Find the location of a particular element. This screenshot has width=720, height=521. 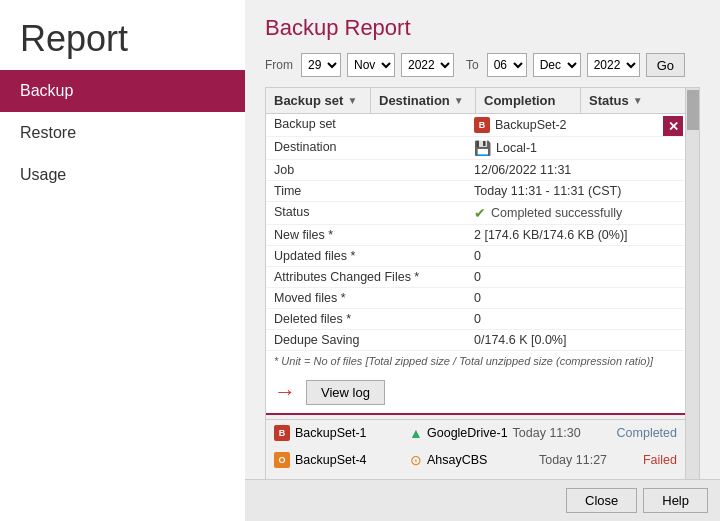

detail-row-time: Time Today 11:31 - 11:31 (CST) is located at coordinates (476, 192).